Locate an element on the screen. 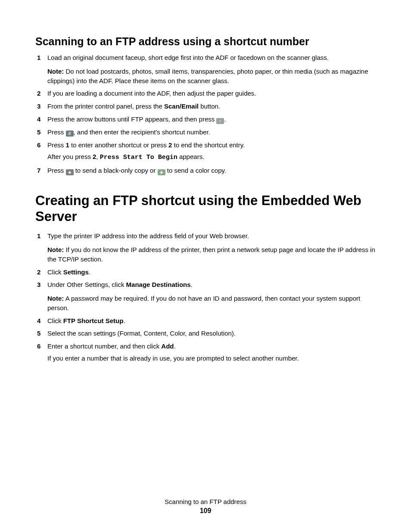  step-text-part: From the printer control panel, press th… is located at coordinates (106, 106).